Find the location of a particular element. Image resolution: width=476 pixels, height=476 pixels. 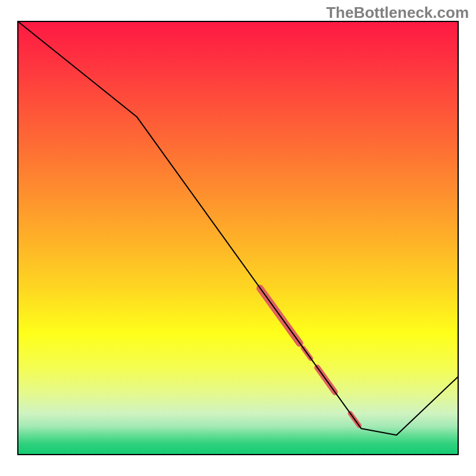

watermark-text: TheBottleneck.com is located at coordinates (397, 13).